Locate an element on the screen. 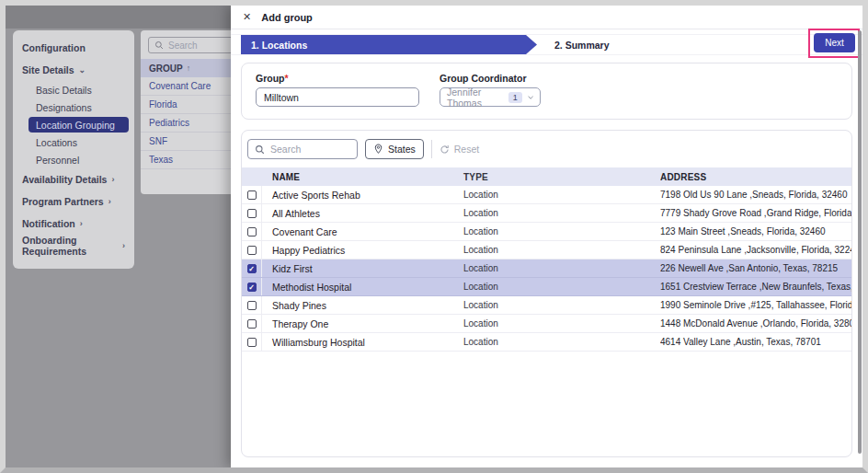  sidebar-item-label: Configuration is located at coordinates (53, 48).